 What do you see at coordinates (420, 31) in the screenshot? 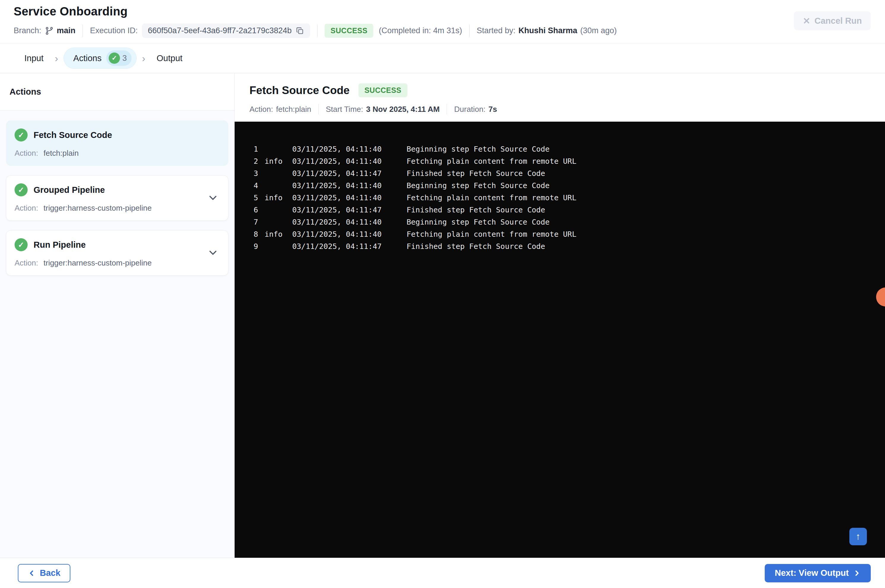
I see `completed-in-text: (Completed in: 4m 31s)` at bounding box center [420, 31].